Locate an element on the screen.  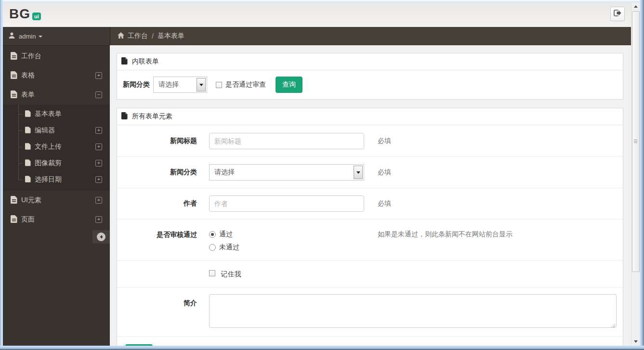
sidebar-subitem-editor: 编辑器 + is located at coordinates (56, 130).